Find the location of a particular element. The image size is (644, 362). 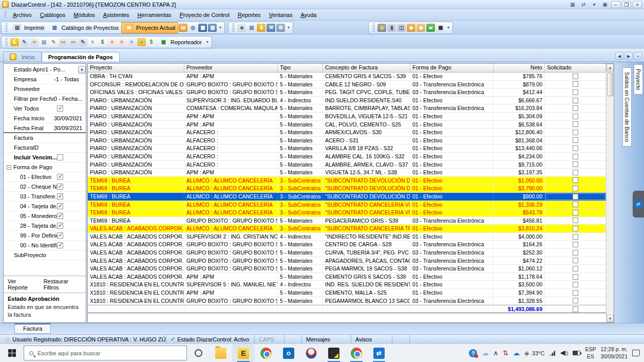

column-header-proveedor: Proveedor is located at coordinates (231, 68).